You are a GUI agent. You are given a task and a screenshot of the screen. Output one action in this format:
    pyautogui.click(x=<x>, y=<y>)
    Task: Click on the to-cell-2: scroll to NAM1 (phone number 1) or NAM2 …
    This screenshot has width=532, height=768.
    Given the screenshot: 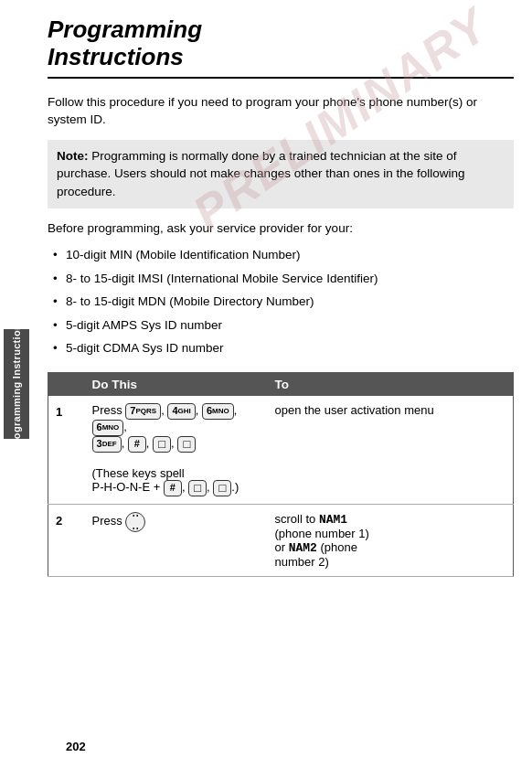 What is the action you would take?
    pyautogui.click(x=391, y=539)
    